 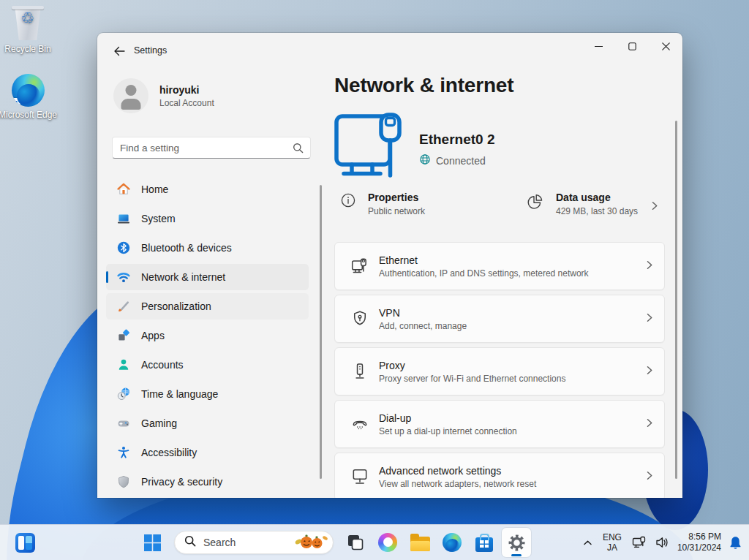 I want to click on taskbar-search-placeholder: Search, so click(x=249, y=542).